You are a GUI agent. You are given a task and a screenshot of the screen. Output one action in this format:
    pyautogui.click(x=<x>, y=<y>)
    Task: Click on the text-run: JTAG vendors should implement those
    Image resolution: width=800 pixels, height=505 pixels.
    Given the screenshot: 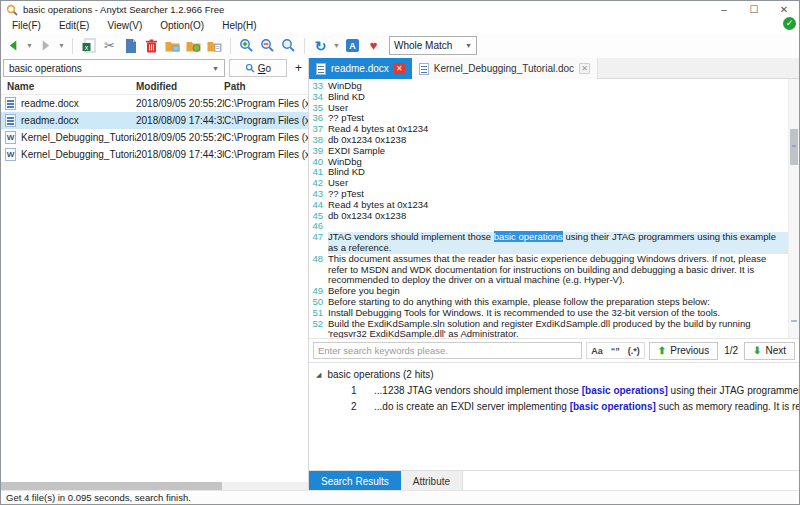 What is the action you would take?
    pyautogui.click(x=411, y=236)
    